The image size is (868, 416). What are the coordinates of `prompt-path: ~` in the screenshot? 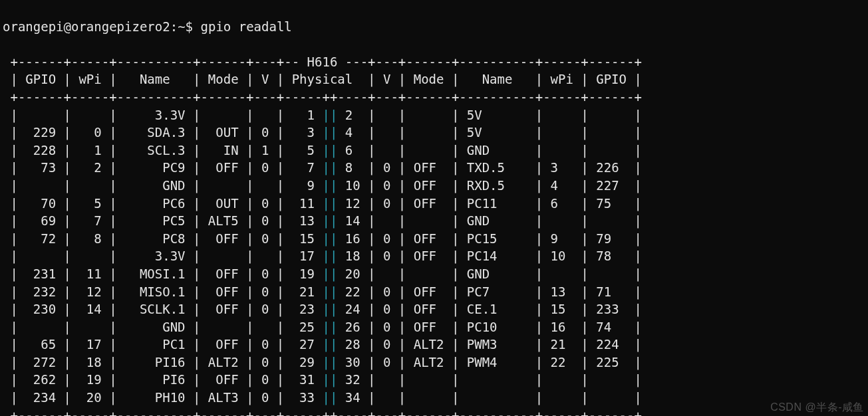 It's located at (181, 27).